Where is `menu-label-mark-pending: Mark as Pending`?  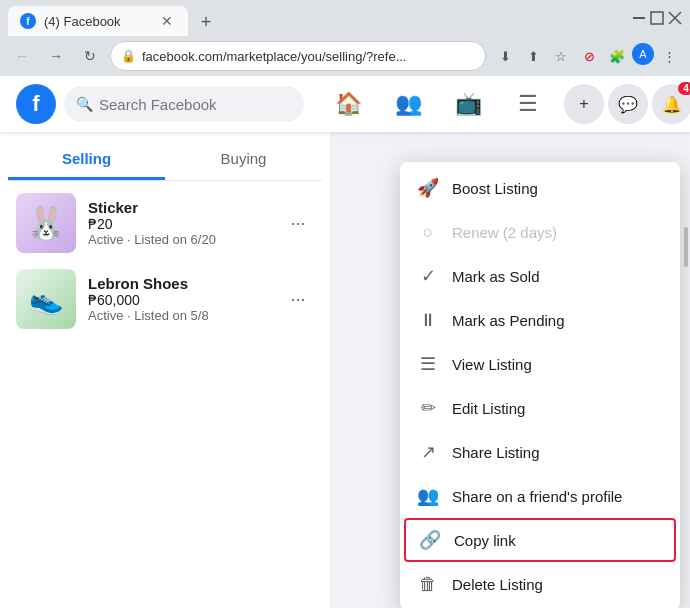
menu-label-mark-pending: Mark as Pending is located at coordinates (508, 320).